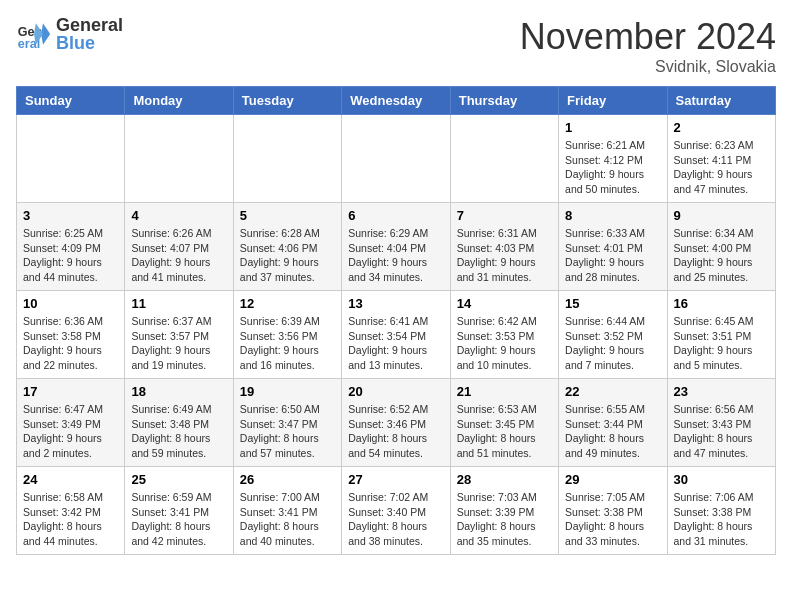  I want to click on calendar-cell: 14Sunrise: 6:42 AMSunset: 3:53 PMDayligh…, so click(504, 335).